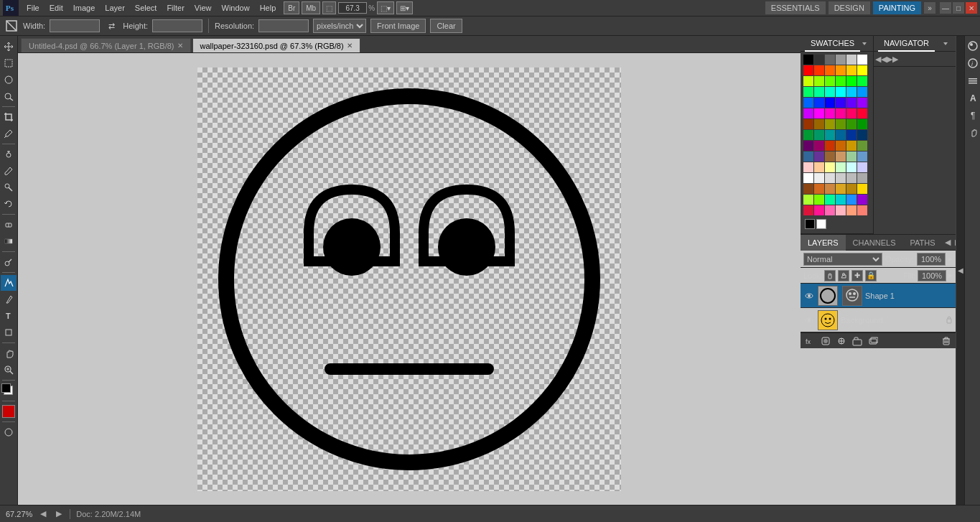 This screenshot has height=522, width=980. I want to click on lock-all-button: 🔒, so click(871, 276).